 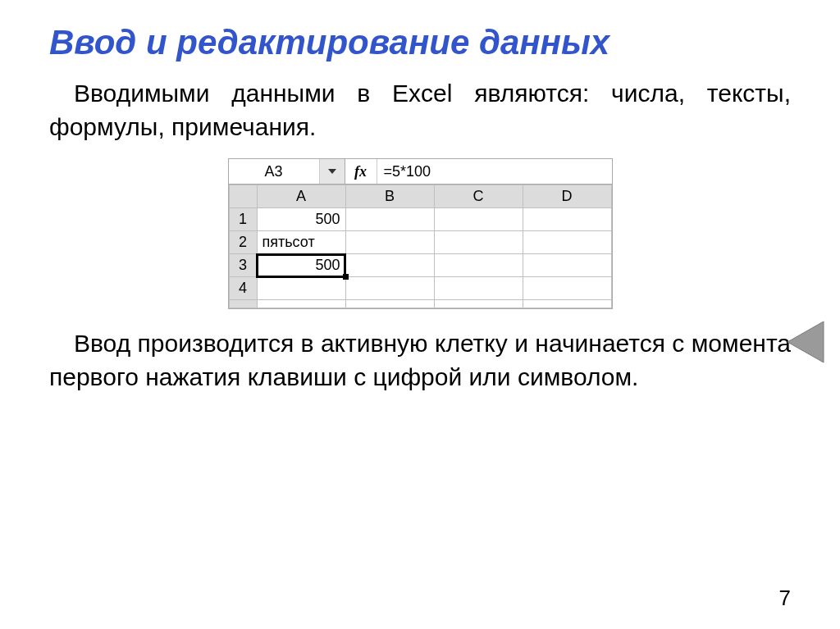 What do you see at coordinates (478, 197) in the screenshot?
I see `col-header-c: C` at bounding box center [478, 197].